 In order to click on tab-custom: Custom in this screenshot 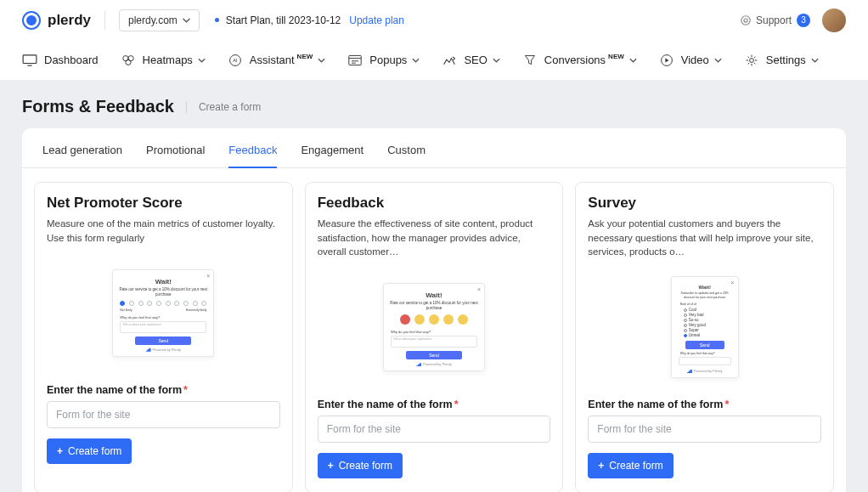, I will do `click(406, 156)`.